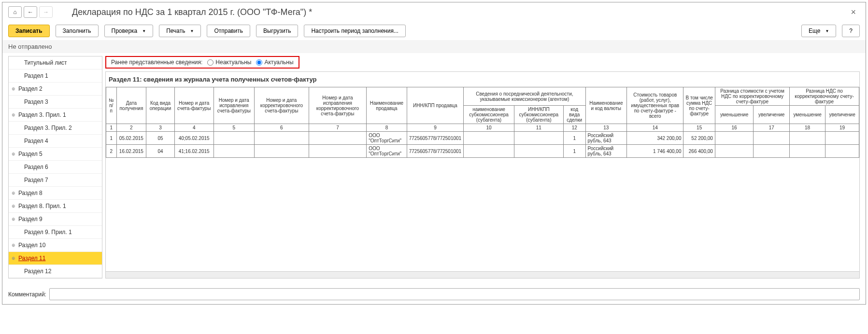 The image size is (868, 334). I want to click on page-title: Декларация по НДС за 1 квартал 2015 г. (…, so click(192, 13).